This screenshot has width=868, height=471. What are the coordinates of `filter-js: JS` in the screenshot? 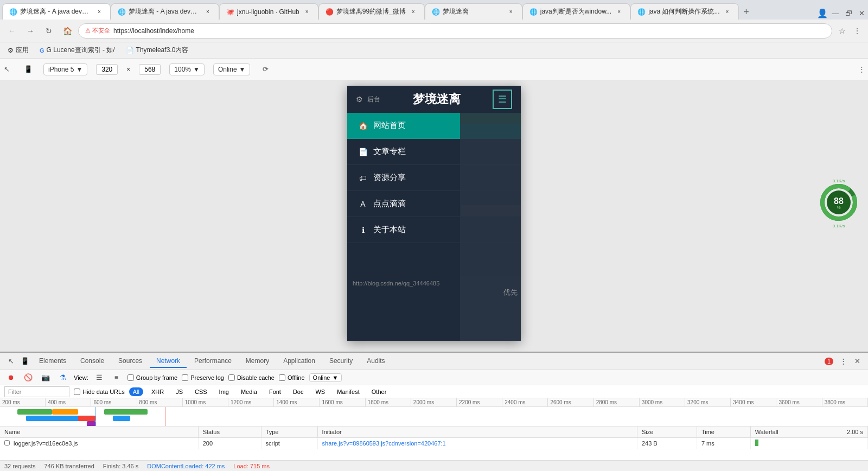 It's located at (179, 392).